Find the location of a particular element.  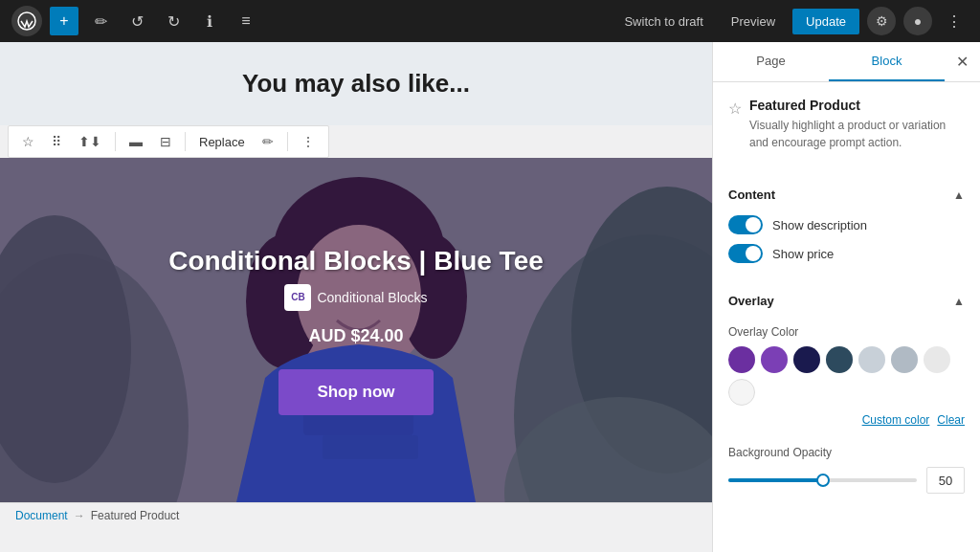

color-action-links: Custom color Clear is located at coordinates (846, 420).